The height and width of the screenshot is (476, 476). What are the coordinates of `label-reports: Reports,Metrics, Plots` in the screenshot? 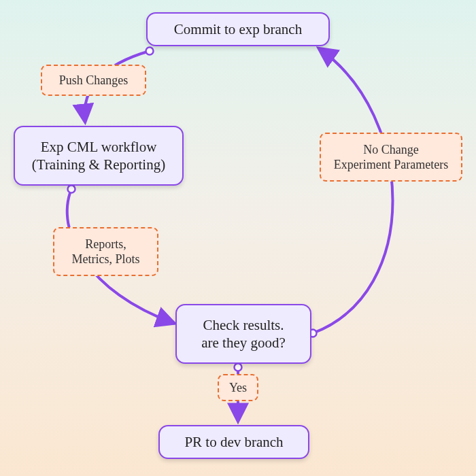 It's located at (106, 252).